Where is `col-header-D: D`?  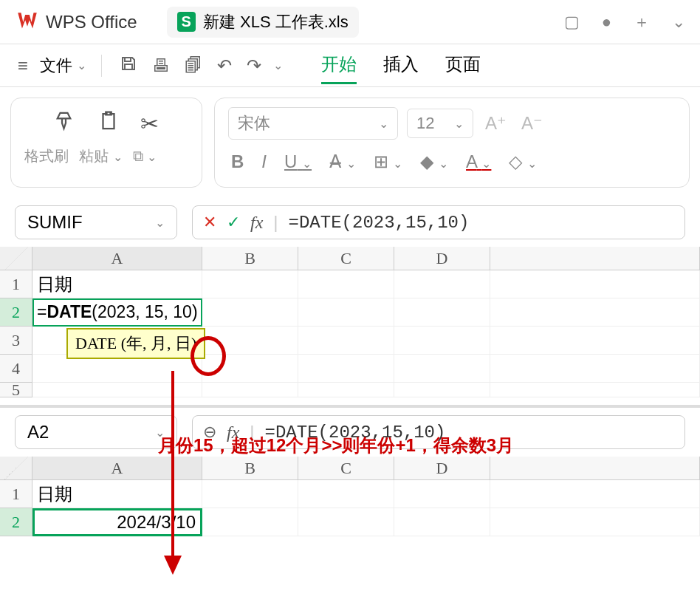 col-header-D: D is located at coordinates (442, 259).